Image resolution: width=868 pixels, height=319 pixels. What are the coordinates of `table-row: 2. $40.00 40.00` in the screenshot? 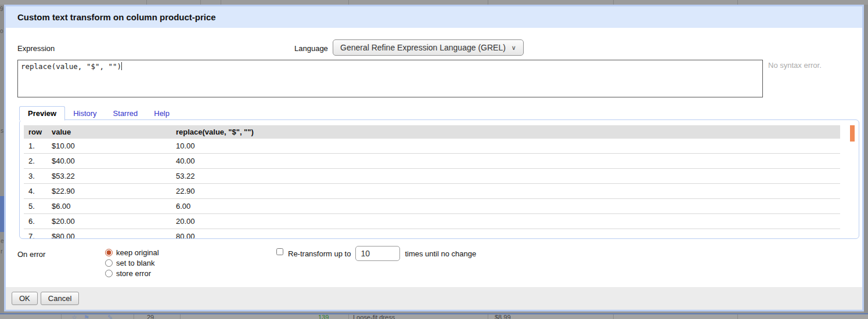 It's located at (432, 161).